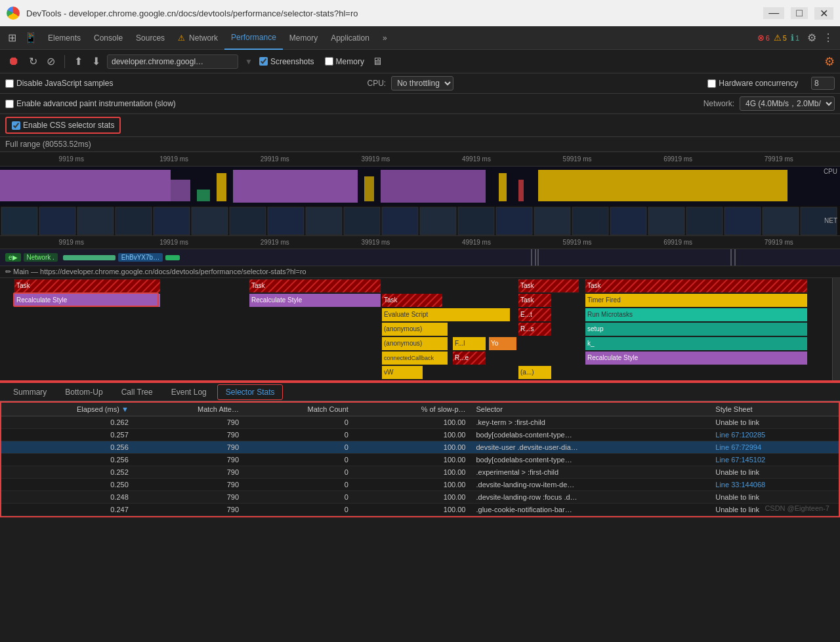  I want to click on th-selector: Selector, so click(591, 409).